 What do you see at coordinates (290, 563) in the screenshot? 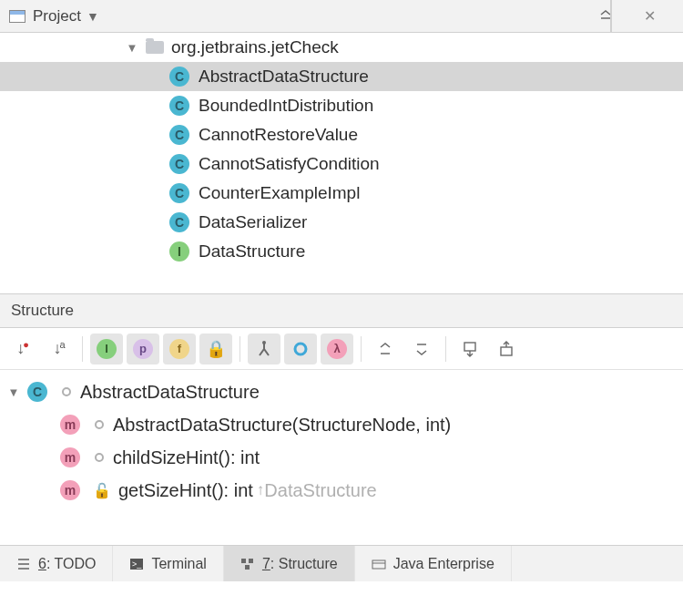
I see `bottom-tab-structure: 7: Structure` at bounding box center [290, 563].